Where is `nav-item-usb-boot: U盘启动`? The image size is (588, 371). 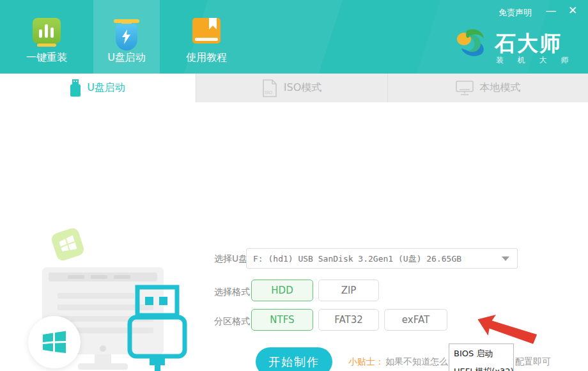
nav-item-usb-boot: U盘启动 is located at coordinates (127, 37).